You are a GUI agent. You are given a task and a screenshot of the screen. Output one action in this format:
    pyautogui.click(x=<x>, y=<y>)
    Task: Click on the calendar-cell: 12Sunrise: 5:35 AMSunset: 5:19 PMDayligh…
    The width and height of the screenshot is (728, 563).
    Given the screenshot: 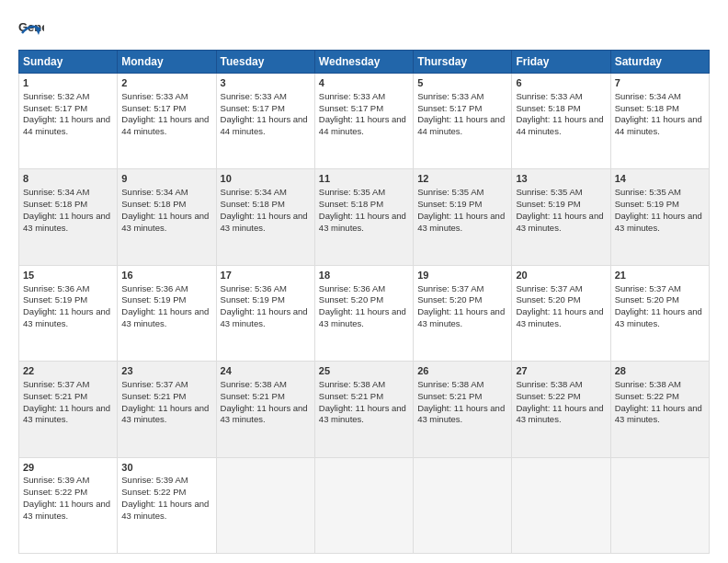 What is the action you would take?
    pyautogui.click(x=463, y=217)
    